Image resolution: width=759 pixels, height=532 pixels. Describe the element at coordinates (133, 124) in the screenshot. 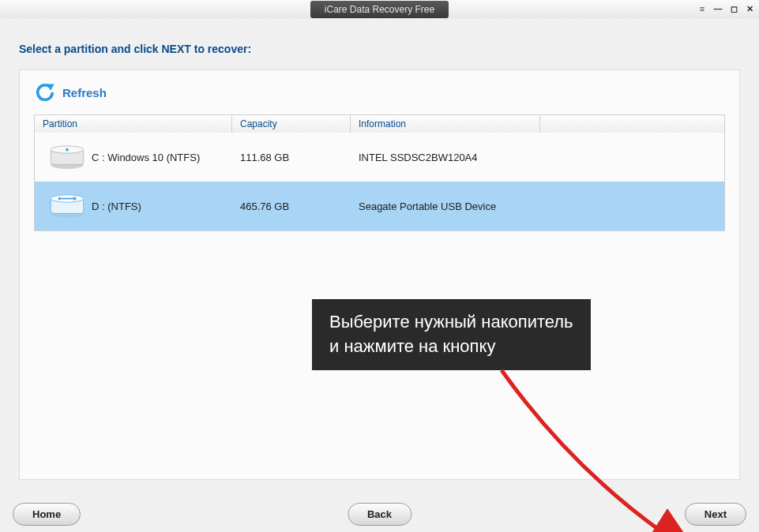

I see `col-partition: Partition` at that location.